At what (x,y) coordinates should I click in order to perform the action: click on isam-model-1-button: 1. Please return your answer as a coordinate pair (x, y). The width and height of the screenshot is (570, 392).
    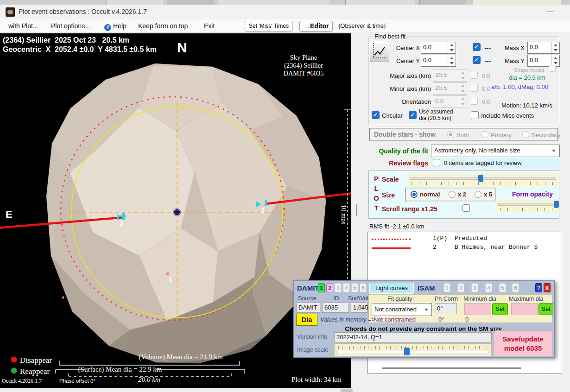
    Looking at the image, I should click on (447, 288).